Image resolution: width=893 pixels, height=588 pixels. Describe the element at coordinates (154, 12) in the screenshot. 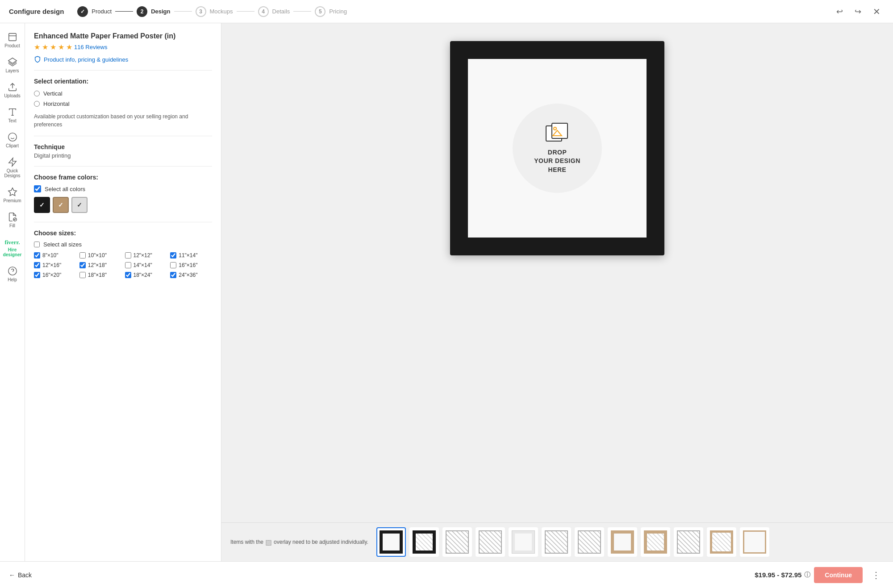

I see `nav-step-2: 2 Design` at that location.